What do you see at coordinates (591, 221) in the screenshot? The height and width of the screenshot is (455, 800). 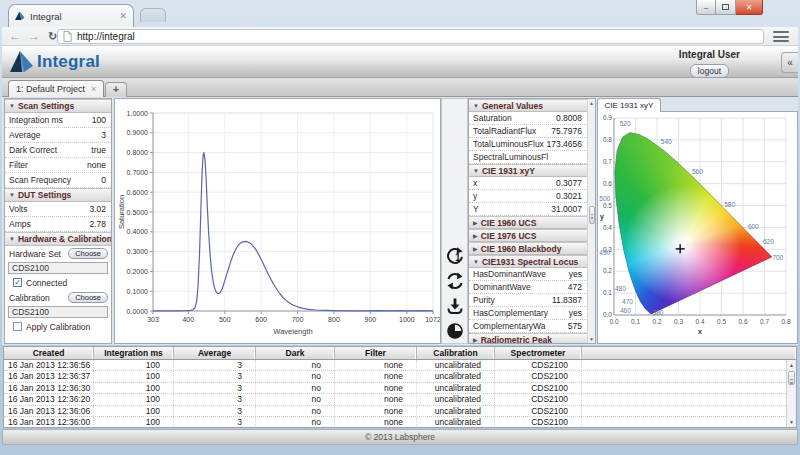 I see `values-scrollbar: ▲ ▼` at bounding box center [591, 221].